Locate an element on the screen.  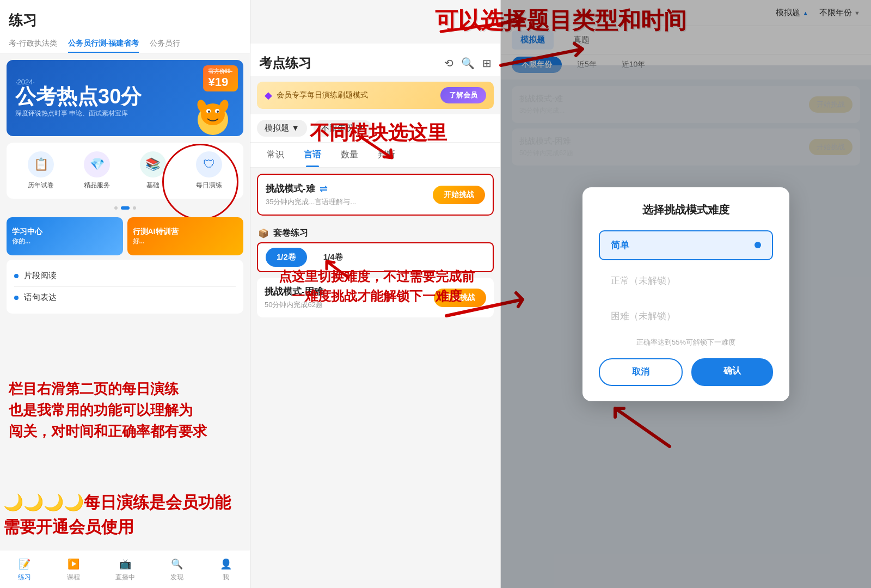
nav-kecheng-icon: ▶️ is located at coordinates (73, 564).